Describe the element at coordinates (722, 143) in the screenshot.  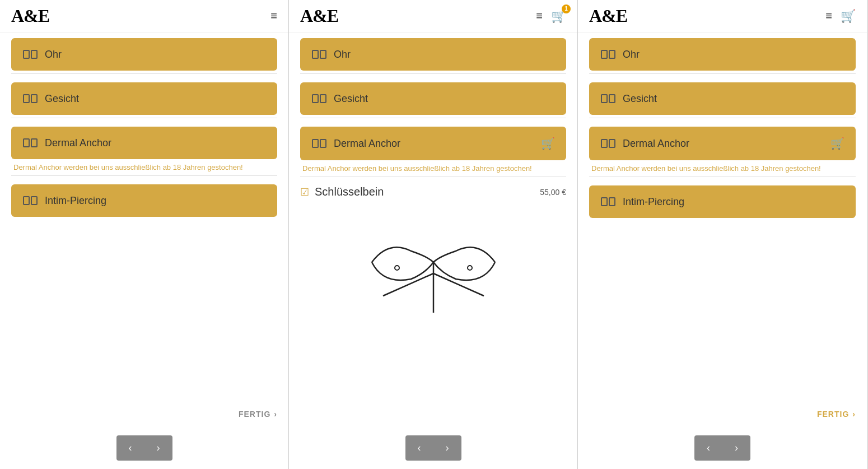
I see `category-btn-dermal-3: Dermal Anchor 🛒` at that location.